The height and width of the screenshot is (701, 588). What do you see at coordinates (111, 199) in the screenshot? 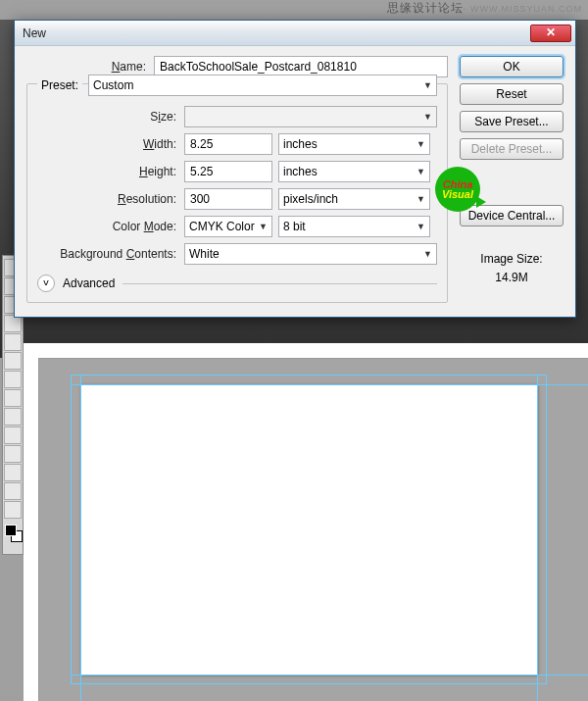
I see `resolution-label: Resolution:` at bounding box center [111, 199].